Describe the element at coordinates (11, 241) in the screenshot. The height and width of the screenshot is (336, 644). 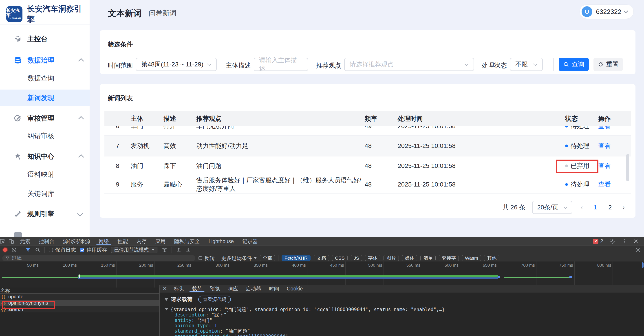
I see `device-toolbar-icon` at that location.